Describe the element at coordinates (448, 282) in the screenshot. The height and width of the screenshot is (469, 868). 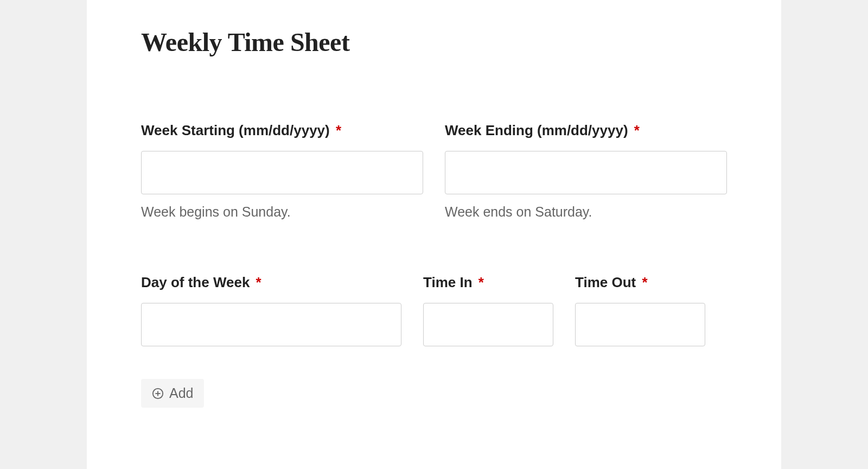
I see `label-text: Time In` at that location.